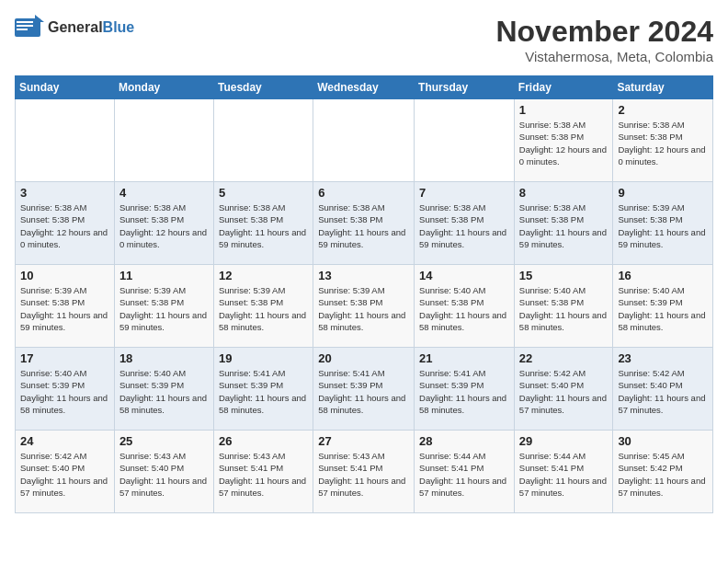 This screenshot has width=728, height=563. I want to click on col-header-monday: Monday, so click(164, 88).